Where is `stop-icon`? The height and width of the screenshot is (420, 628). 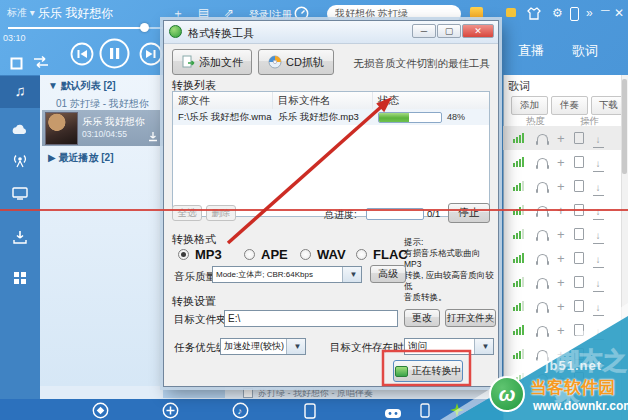
stop-icon is located at coordinates (16, 65).